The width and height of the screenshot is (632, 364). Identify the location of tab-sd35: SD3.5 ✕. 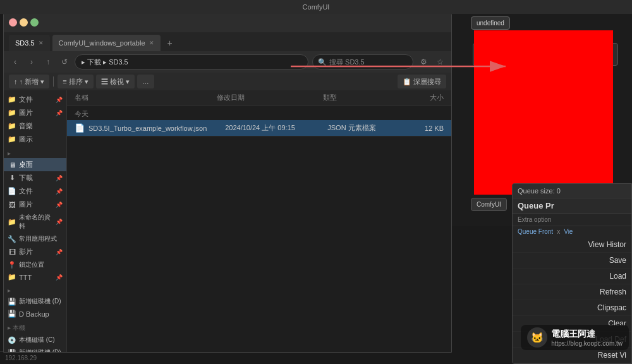
(29, 43).